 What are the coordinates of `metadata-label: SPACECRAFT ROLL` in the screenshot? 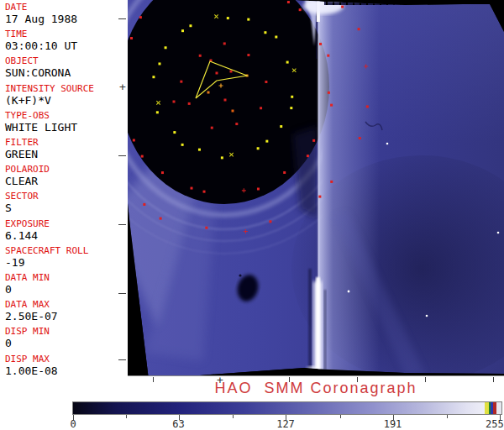 It's located at (66, 250).